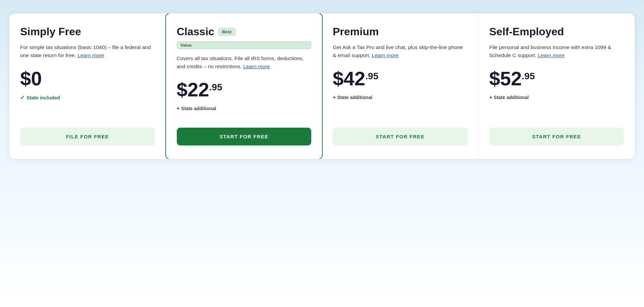 The height and width of the screenshot is (307, 644). Describe the element at coordinates (87, 32) in the screenshot. I see `plan-name-simply-free: Simply Free` at that location.